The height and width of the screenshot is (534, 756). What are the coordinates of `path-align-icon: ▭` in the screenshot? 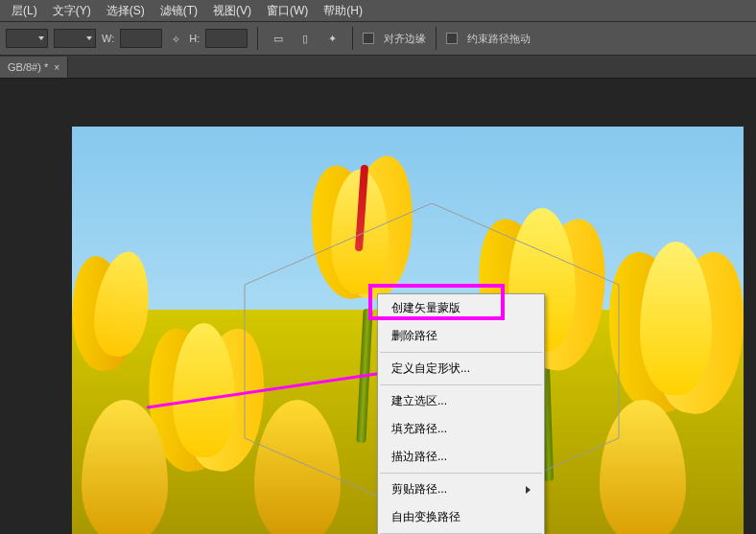 It's located at (278, 38).